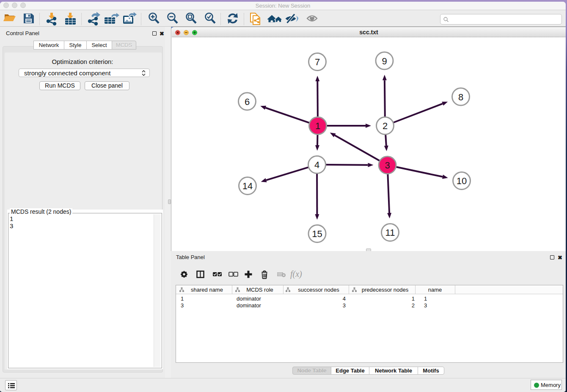  What do you see at coordinates (435, 290) in the screenshot?
I see `svg-text: name` at bounding box center [435, 290].